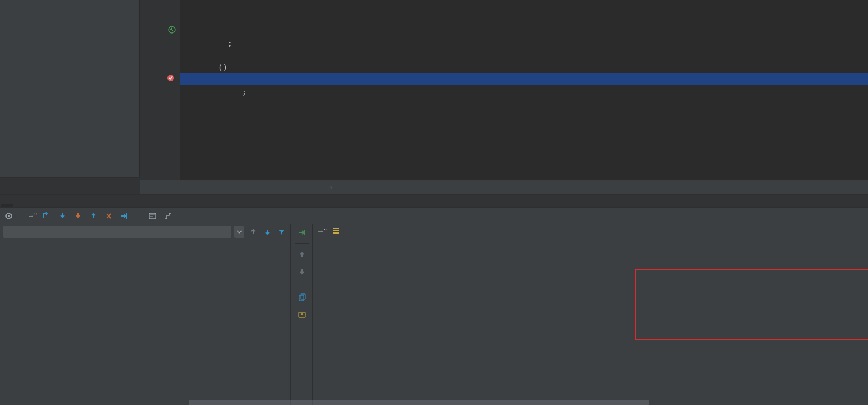 Image resolution: width=868 pixels, height=405 pixels. I want to click on nav-up-icon, so click(302, 255).